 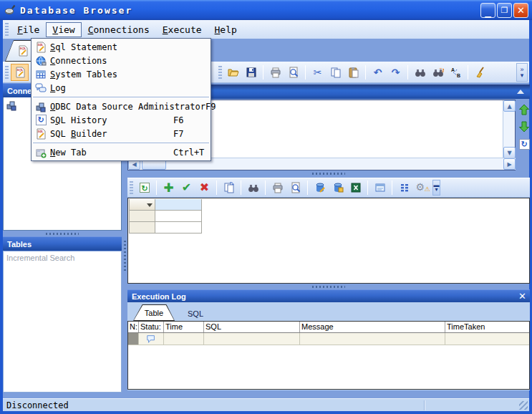 I want to click on column-header-message: Message, so click(x=372, y=327).